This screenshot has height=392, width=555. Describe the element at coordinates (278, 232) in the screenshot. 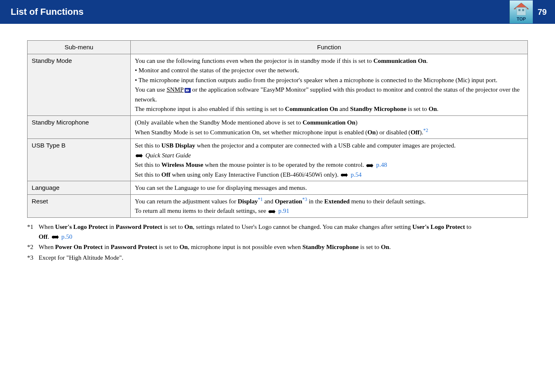

I see `footnote-1: *1 When User's Logo Protect in Password …` at that location.